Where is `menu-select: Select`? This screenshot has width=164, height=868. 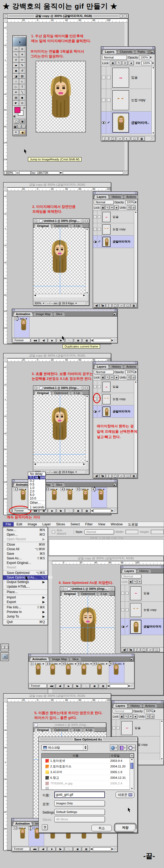 menu-select: Select is located at coordinates (75, 524).